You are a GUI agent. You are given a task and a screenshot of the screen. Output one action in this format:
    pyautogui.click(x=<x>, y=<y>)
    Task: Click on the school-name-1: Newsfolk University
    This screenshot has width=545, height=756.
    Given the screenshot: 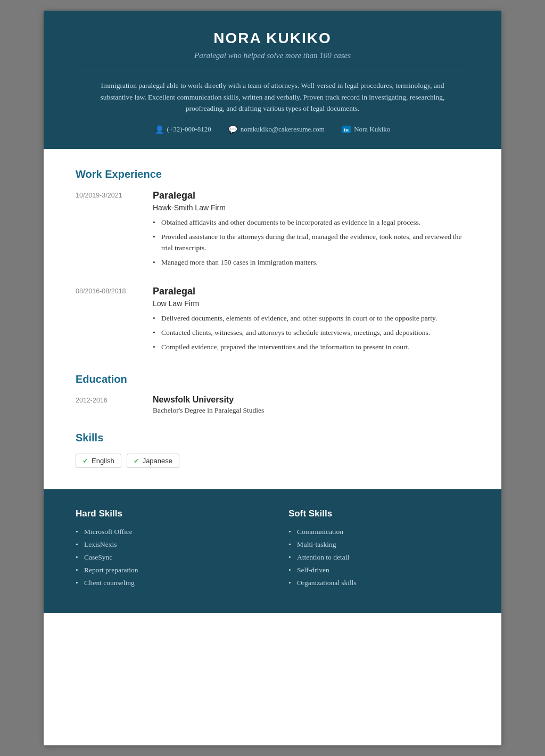 What is the action you would take?
    pyautogui.click(x=311, y=400)
    